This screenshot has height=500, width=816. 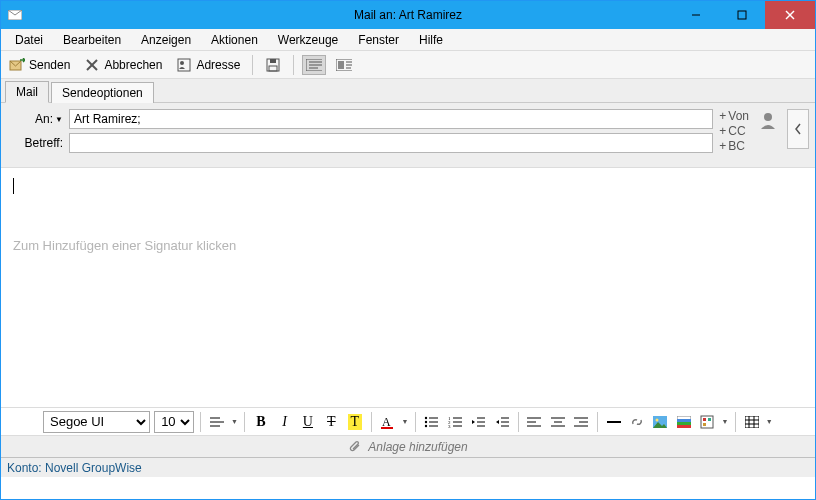 I want to click on strike-button: T, so click(x=332, y=422).